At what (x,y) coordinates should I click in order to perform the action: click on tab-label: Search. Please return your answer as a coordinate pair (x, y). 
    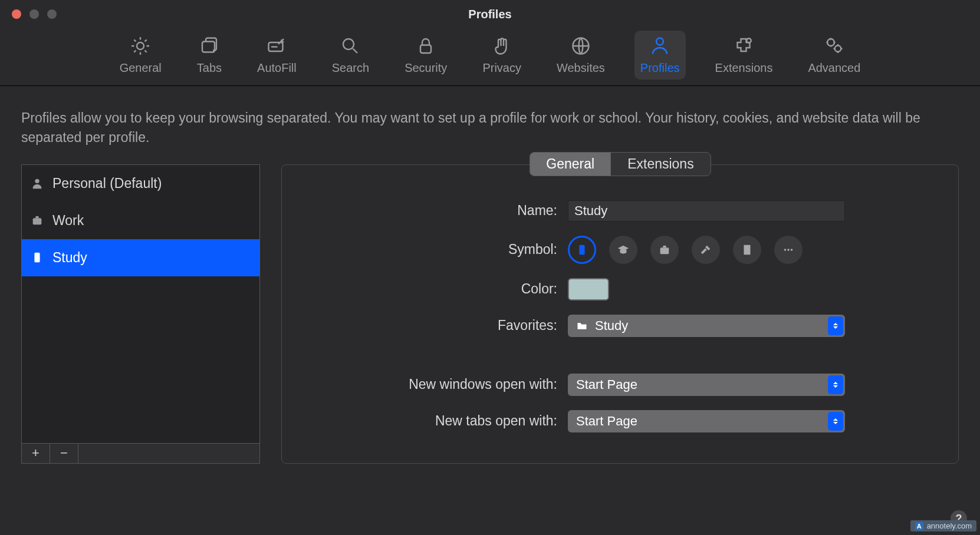
    Looking at the image, I should click on (350, 68).